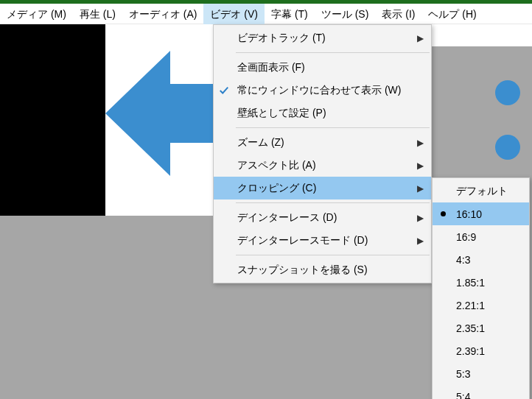 This screenshot has height=399, width=532. What do you see at coordinates (480, 289) in the screenshot?
I see `cropping-submenu-popup: デフォルト16:1016:94:31.85:12.21:12.35:12.39:…` at bounding box center [480, 289].